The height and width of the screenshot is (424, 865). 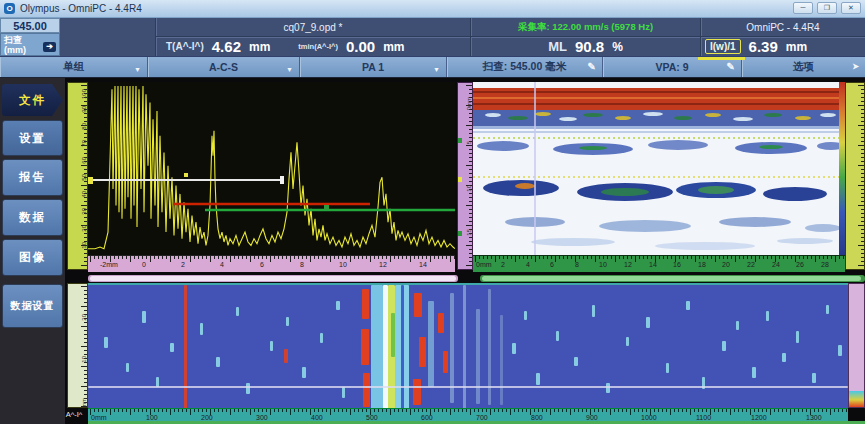 I want to click on cursor-icon: ➤, so click(x=856, y=67).